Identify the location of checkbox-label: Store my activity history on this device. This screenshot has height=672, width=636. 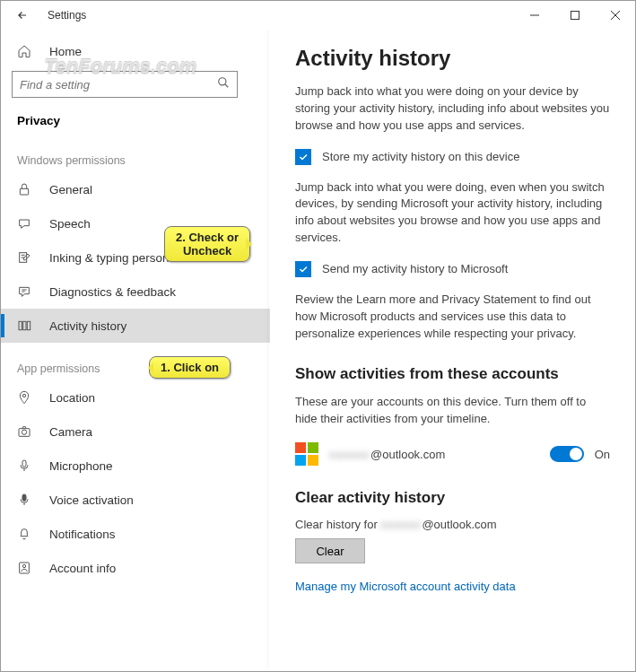
(421, 156).